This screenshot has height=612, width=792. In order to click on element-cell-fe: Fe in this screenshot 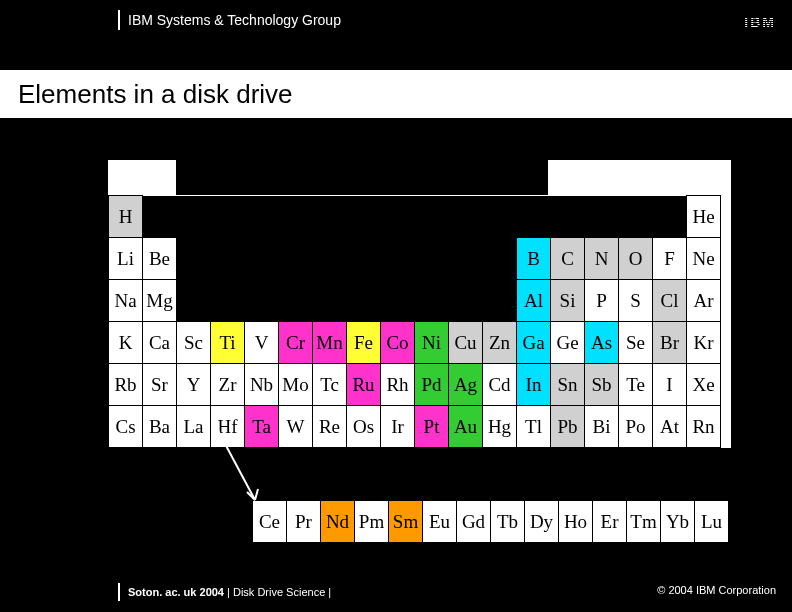, I will do `click(364, 343)`.